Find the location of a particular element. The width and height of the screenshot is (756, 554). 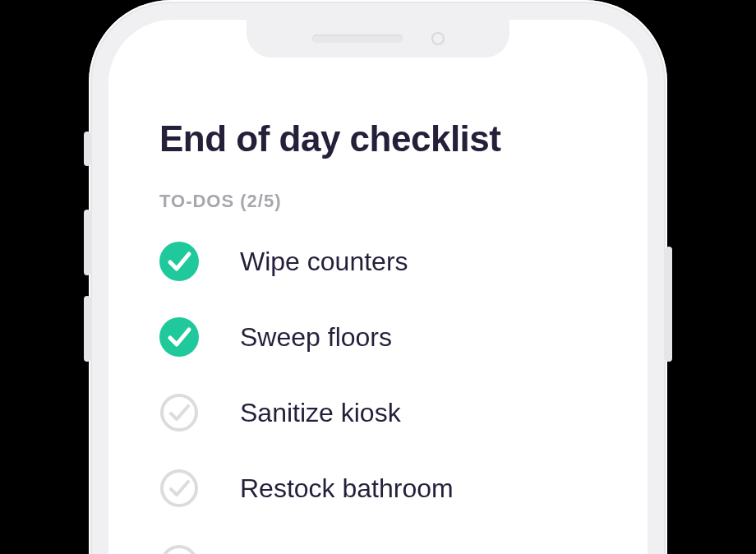

todo-item-label: Wipe counters is located at coordinates (324, 261).